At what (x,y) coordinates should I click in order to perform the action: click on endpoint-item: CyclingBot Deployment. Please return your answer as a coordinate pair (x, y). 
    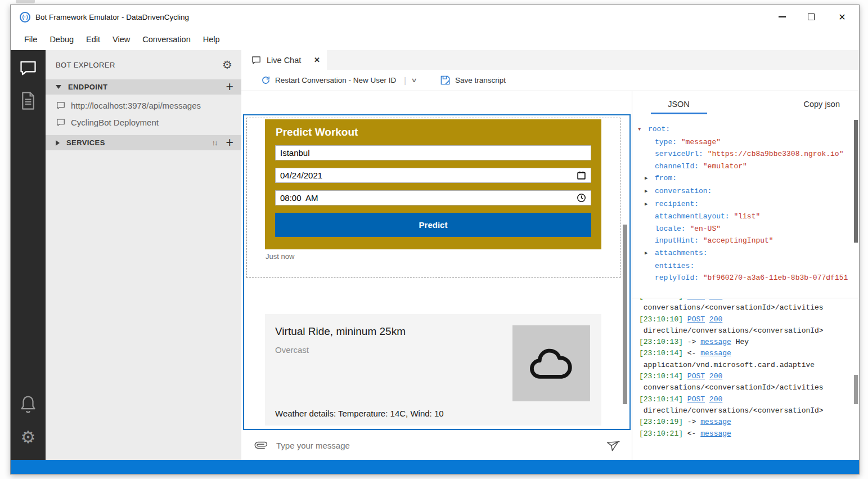
    Looking at the image, I should click on (143, 122).